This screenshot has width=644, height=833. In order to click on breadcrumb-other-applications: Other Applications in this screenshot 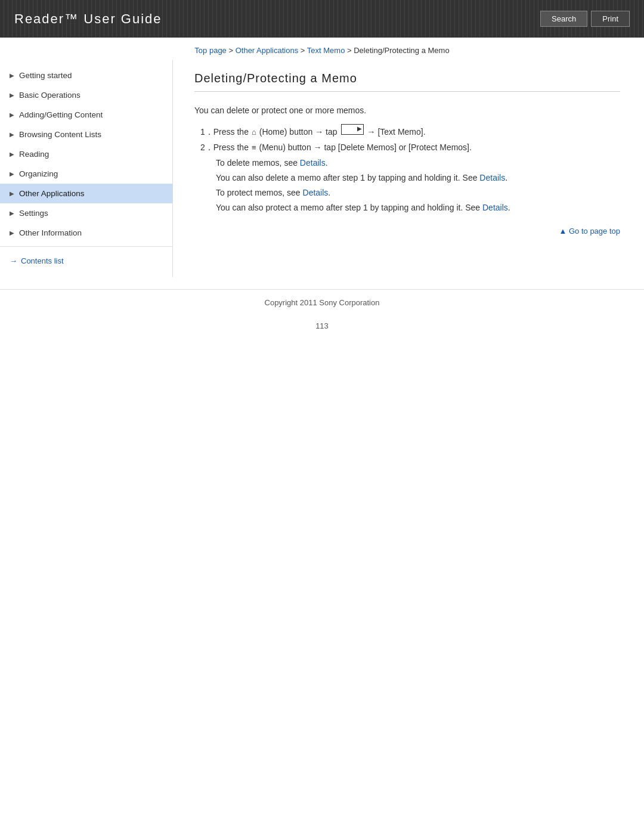, I will do `click(267, 50)`.